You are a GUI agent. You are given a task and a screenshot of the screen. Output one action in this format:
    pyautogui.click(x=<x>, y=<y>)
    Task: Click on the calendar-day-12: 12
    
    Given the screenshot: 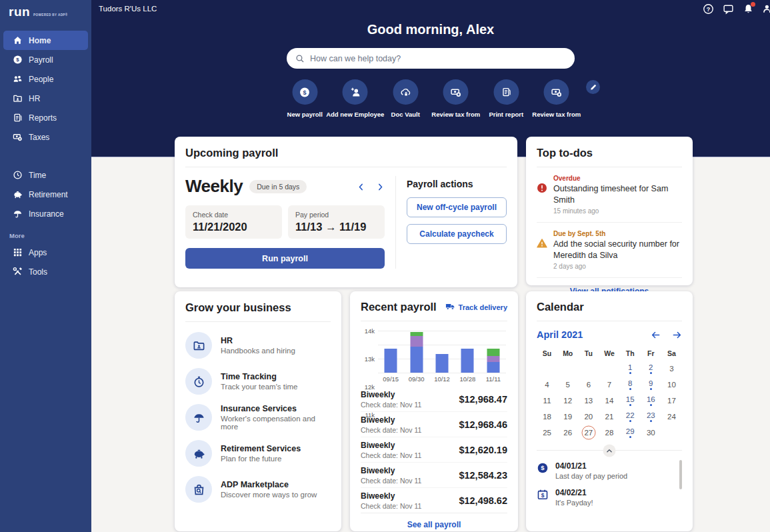 What is the action you would take?
    pyautogui.click(x=568, y=401)
    